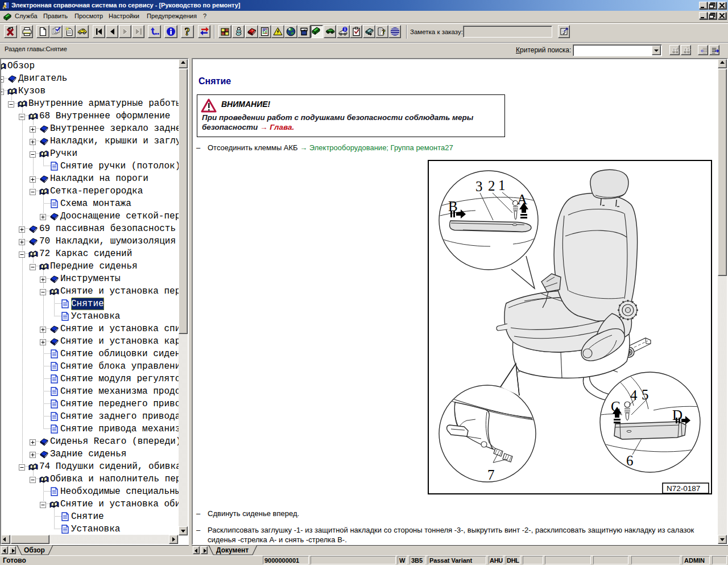 The height and width of the screenshot is (565, 728). Describe the element at coordinates (634, 395) in the screenshot. I see `svg-text: 4` at that location.